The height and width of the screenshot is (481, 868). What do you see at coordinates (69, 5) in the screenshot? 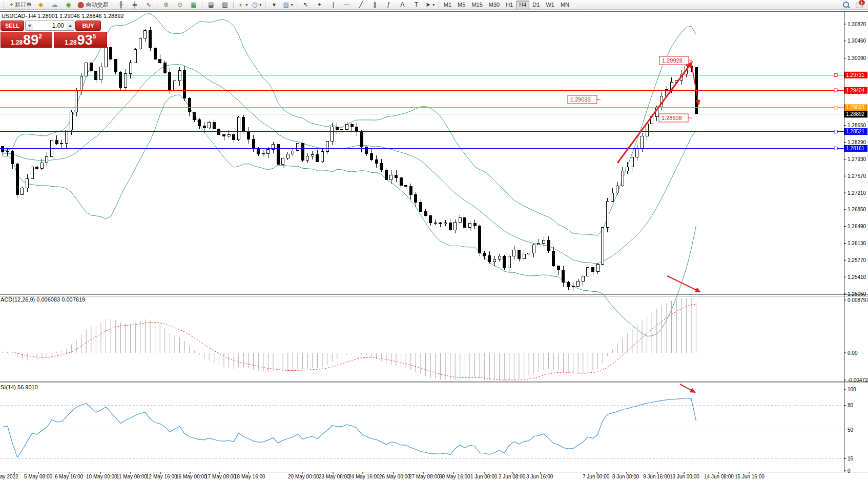
I see `signals-button: ◉` at bounding box center [69, 5].